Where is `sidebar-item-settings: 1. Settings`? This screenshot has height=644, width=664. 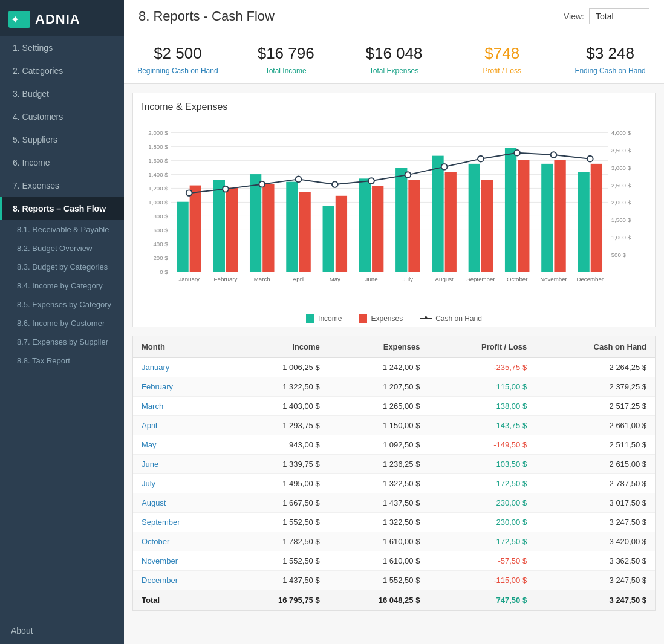
sidebar-item-settings: 1. Settings is located at coordinates (62, 48).